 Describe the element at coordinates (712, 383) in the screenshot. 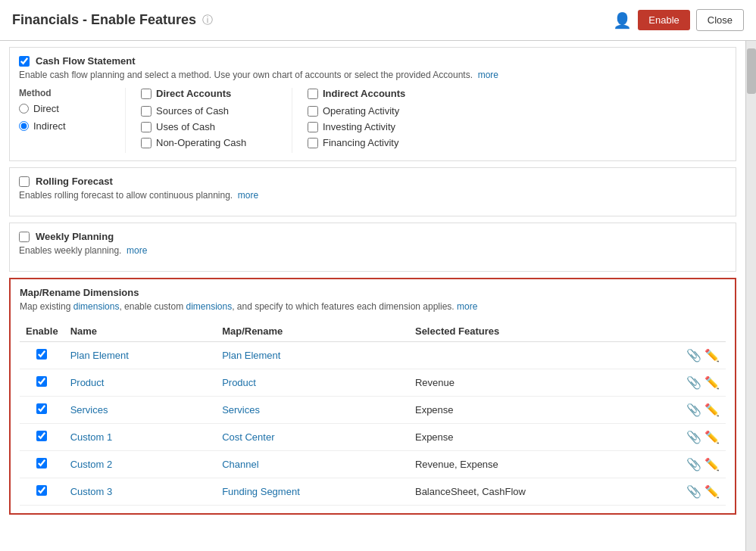

I see `pencil-icon-1: ✏️` at that location.